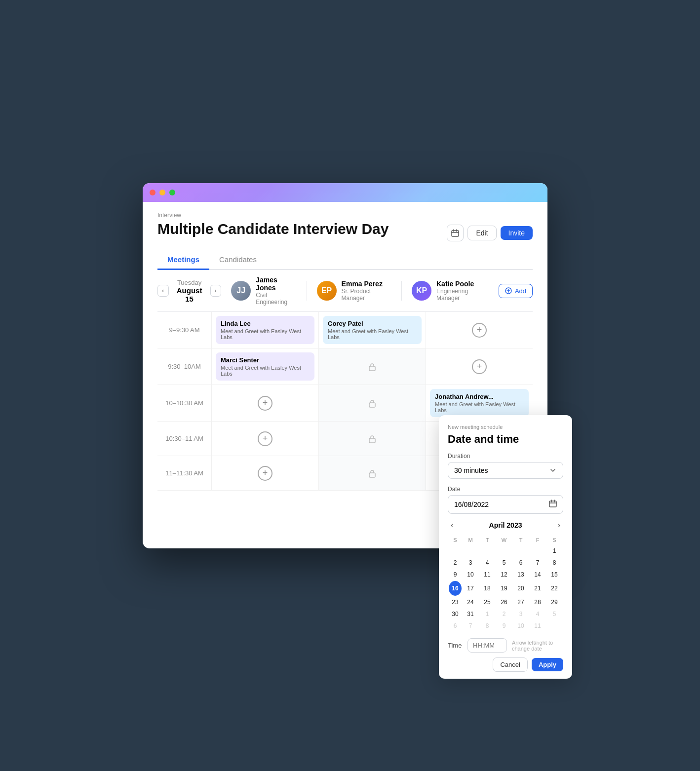 The image size is (700, 771). Describe the element at coordinates (185, 438) in the screenshot. I see `time-label: 10:30–11 AM` at that location.